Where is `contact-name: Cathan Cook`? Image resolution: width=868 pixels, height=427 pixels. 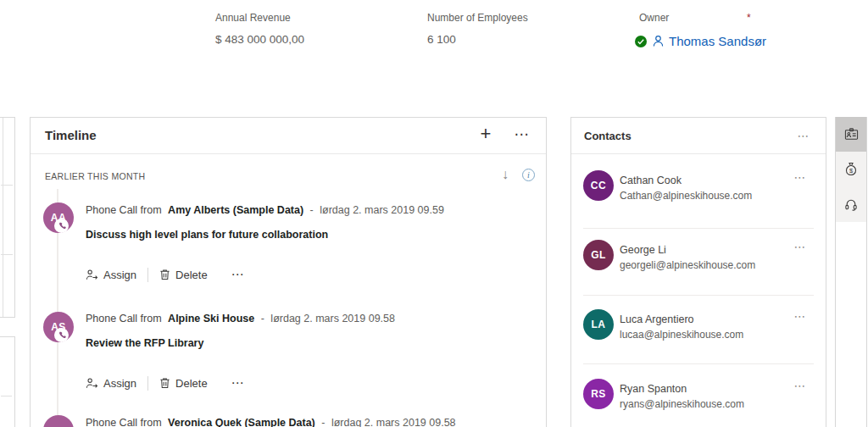 contact-name: Cathan Cook is located at coordinates (651, 180).